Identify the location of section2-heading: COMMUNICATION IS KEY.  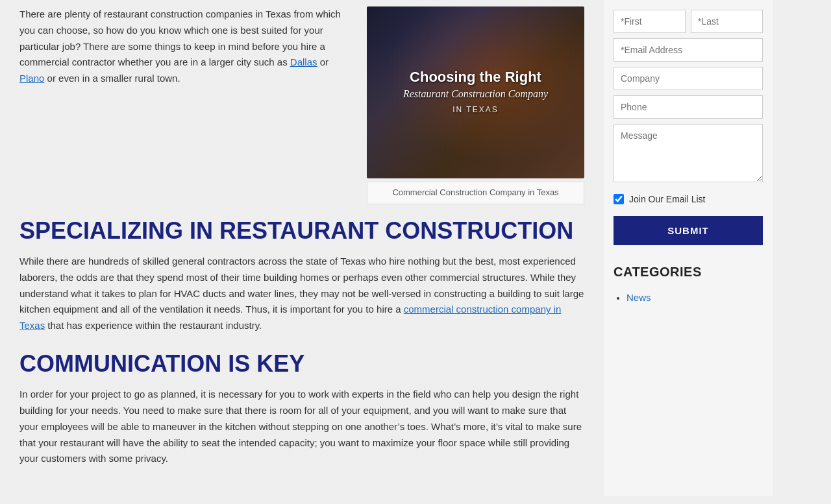
(302, 363).